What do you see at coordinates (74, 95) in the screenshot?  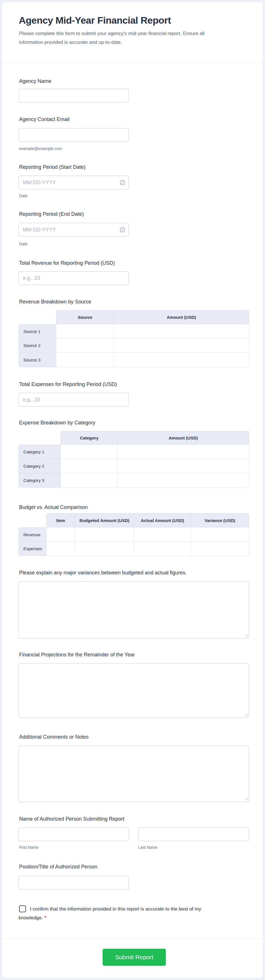 I see `agency-name-input` at bounding box center [74, 95].